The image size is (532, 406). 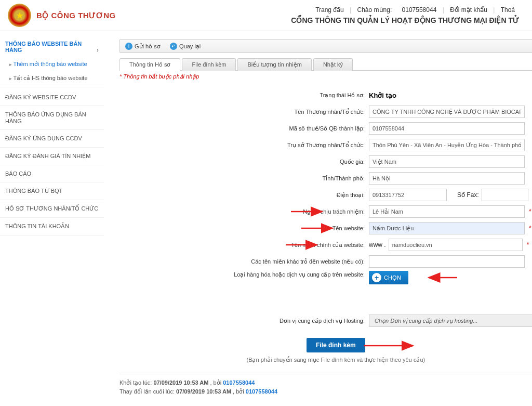 What do you see at coordinates (447, 128) in the screenshot?
I see `tax-input` at bounding box center [447, 128].